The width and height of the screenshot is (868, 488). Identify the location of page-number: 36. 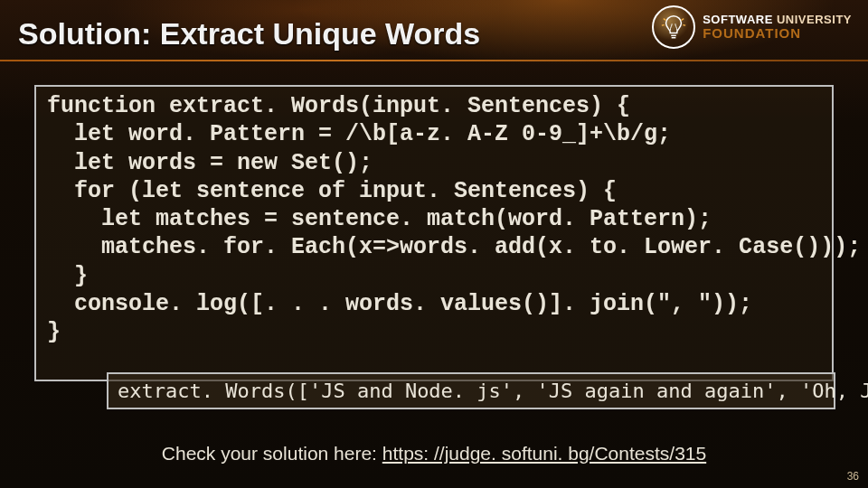
(854, 476).